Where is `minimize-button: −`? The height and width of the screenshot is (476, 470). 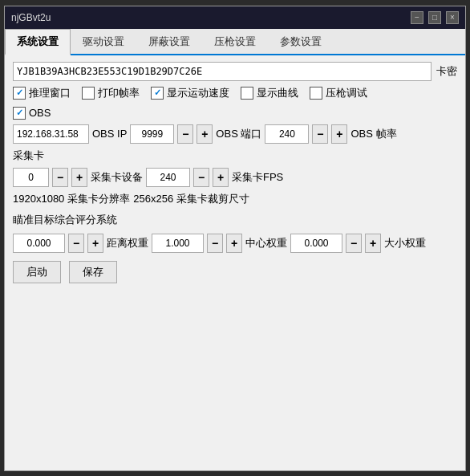 minimize-button: − is located at coordinates (417, 18).